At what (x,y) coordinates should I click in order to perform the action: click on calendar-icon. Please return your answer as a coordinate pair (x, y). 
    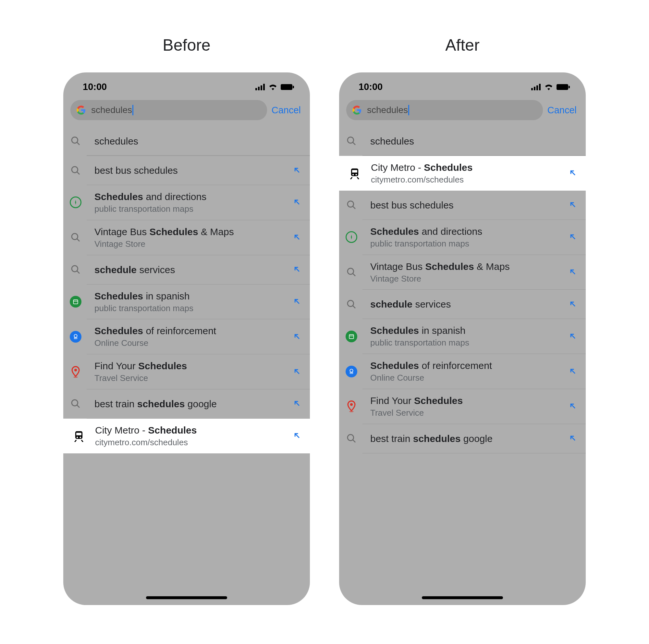
    Looking at the image, I should click on (351, 336).